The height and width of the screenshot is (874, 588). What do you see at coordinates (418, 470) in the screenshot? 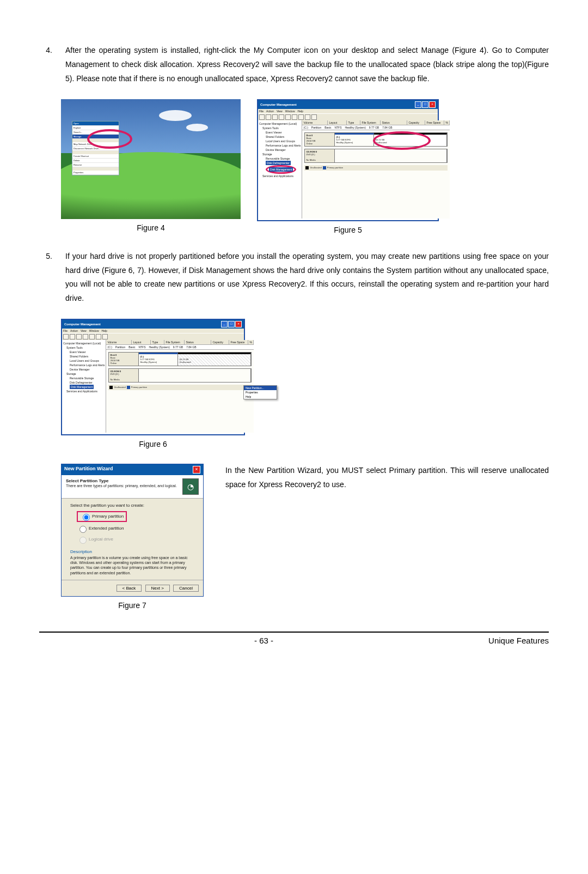
I see `kw-primary-partition: Primary partition` at bounding box center [418, 470].